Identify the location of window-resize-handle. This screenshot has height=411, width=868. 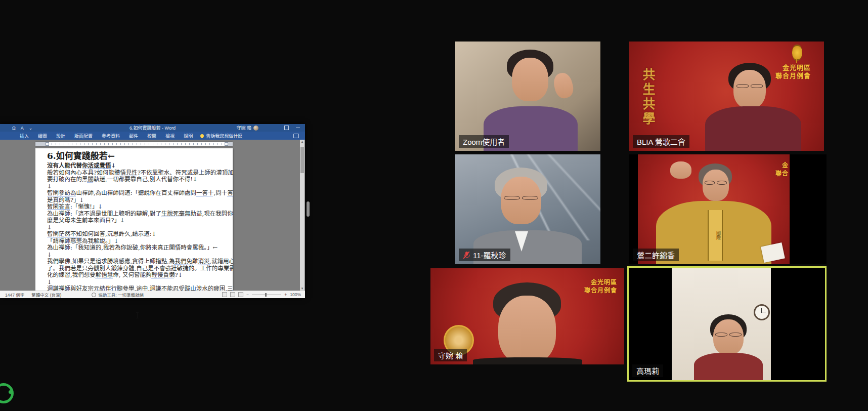
(308, 209).